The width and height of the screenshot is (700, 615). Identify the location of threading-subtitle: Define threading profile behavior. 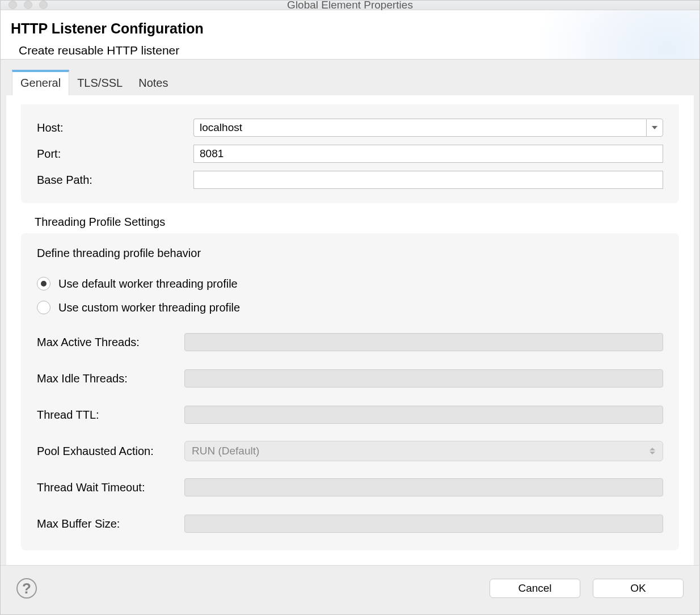
(350, 253).